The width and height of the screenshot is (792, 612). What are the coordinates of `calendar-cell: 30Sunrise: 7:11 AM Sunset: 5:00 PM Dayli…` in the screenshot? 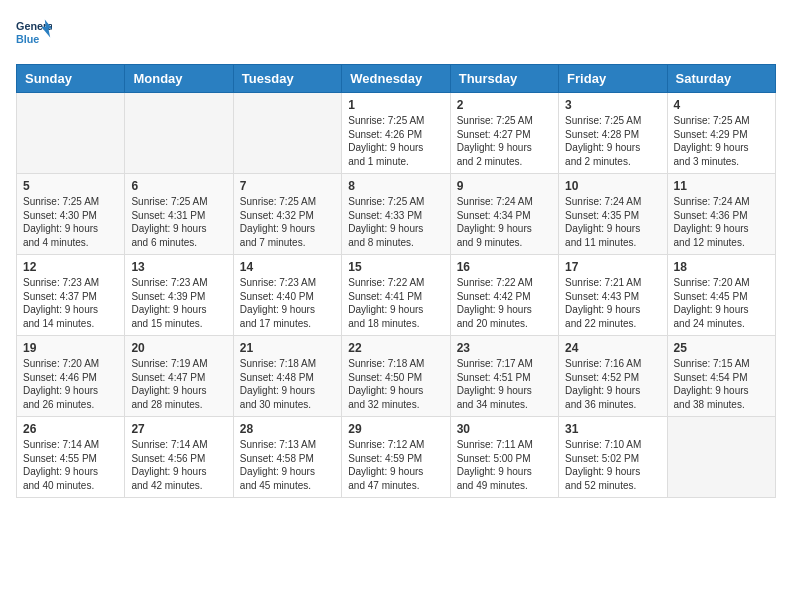 It's located at (504, 458).